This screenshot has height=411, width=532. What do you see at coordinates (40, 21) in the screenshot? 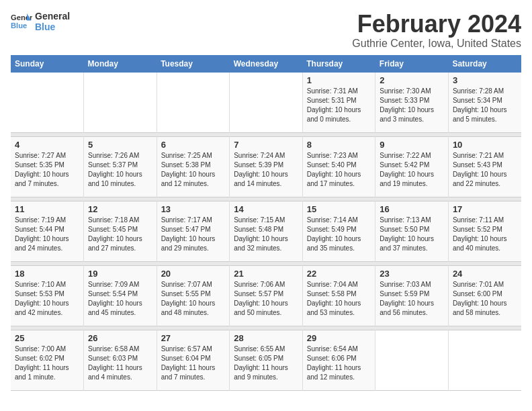
I see `logo: General Blue General Blue` at bounding box center [40, 21].